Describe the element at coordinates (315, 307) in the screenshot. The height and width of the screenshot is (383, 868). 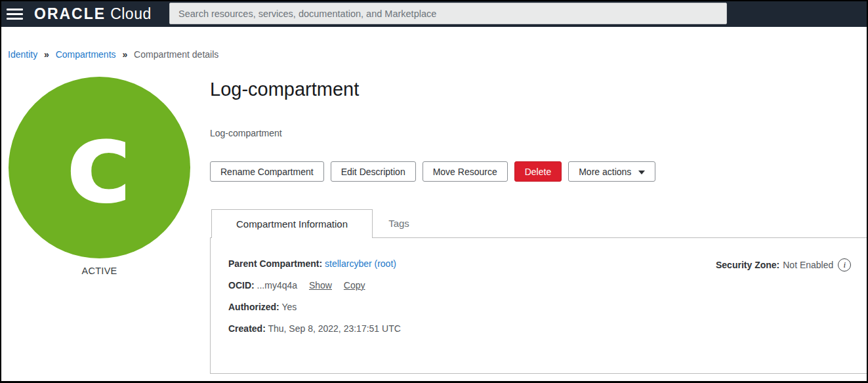
I see `authorized-row: Authorized: Yes` at that location.